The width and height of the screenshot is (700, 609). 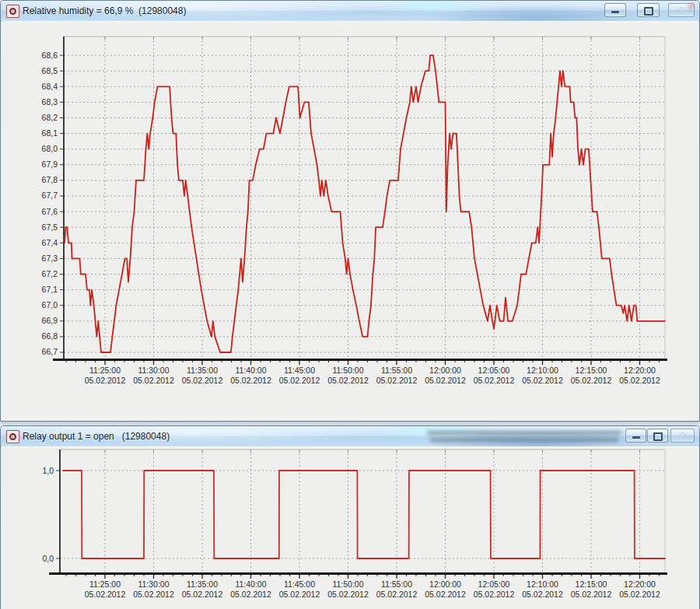 What do you see at coordinates (350, 437) in the screenshot?
I see `relay-window-titlebar: Relay output 1 = open (12980048) ✕` at bounding box center [350, 437].